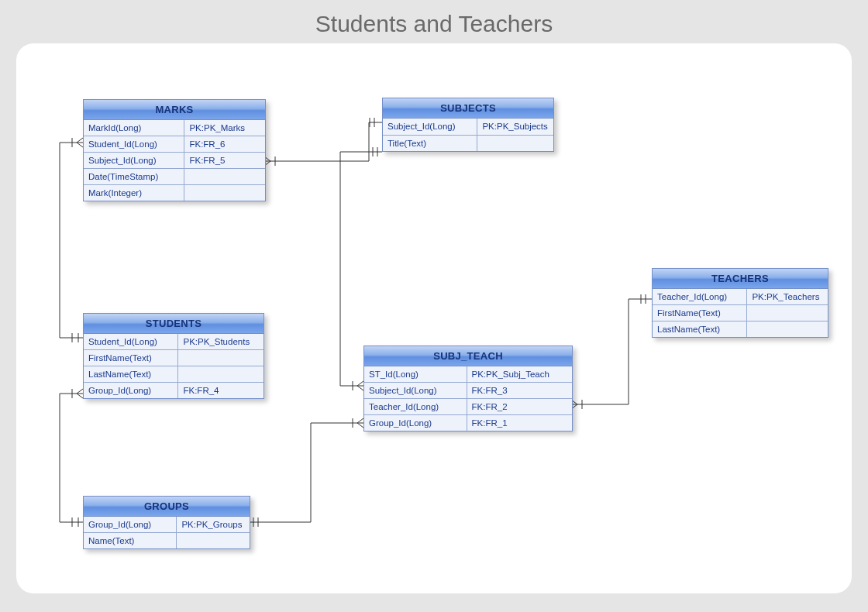 The height and width of the screenshot is (612, 868). What do you see at coordinates (134, 177) in the screenshot?
I see `field-name: Date(TimeStamp)` at bounding box center [134, 177].